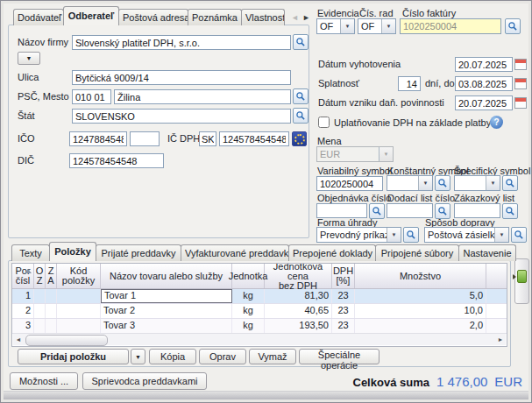 This screenshot has height=403, width=532. What do you see at coordinates (215, 18) in the screenshot?
I see `tab-poznamka: Poznámka` at bounding box center [215, 18].